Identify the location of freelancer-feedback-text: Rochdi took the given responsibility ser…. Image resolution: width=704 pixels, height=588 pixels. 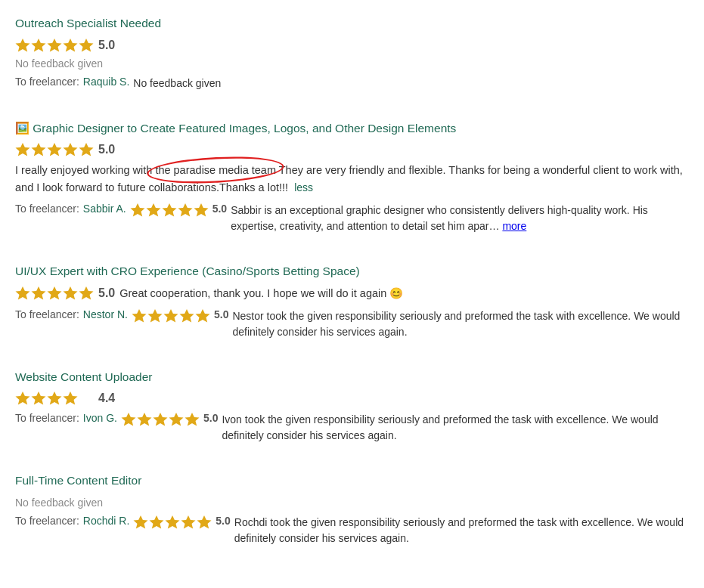
(461, 531).